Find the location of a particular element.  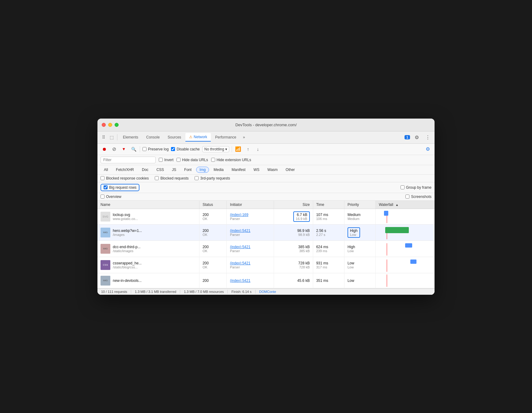

filter-toggle-icon: ▼ is located at coordinates (124, 149).